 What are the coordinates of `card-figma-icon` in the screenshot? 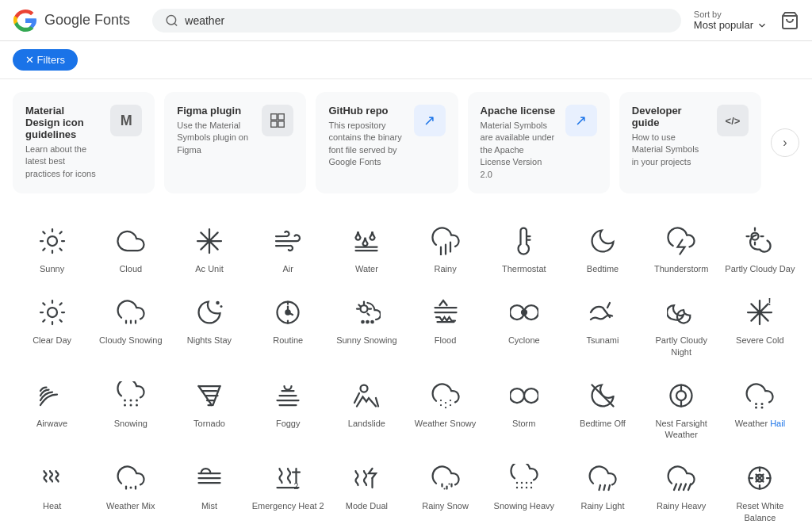 It's located at (278, 121).